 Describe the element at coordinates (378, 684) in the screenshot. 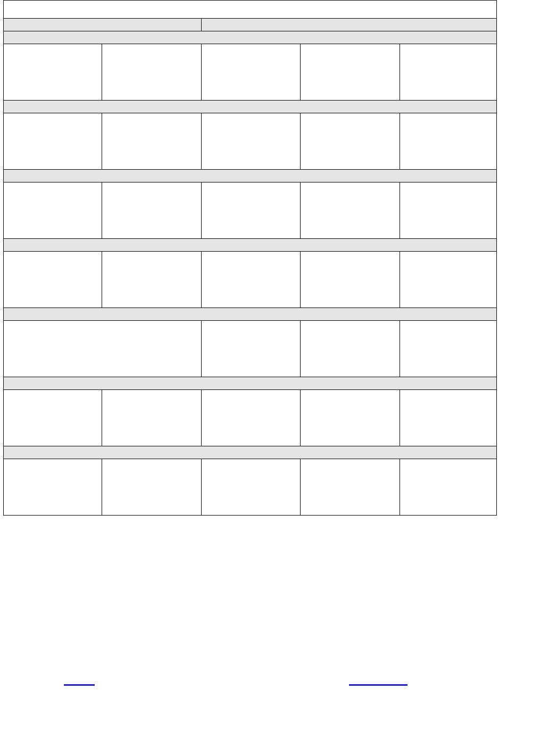

I see `footer-link-right` at that location.